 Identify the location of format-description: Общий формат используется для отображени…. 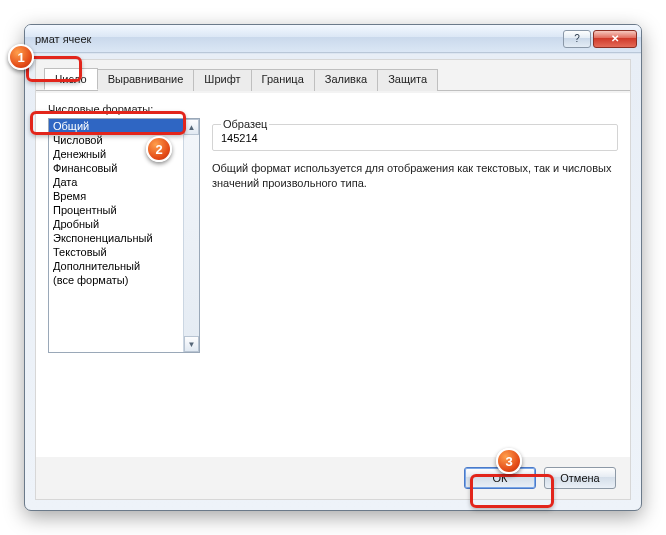
(415, 176).